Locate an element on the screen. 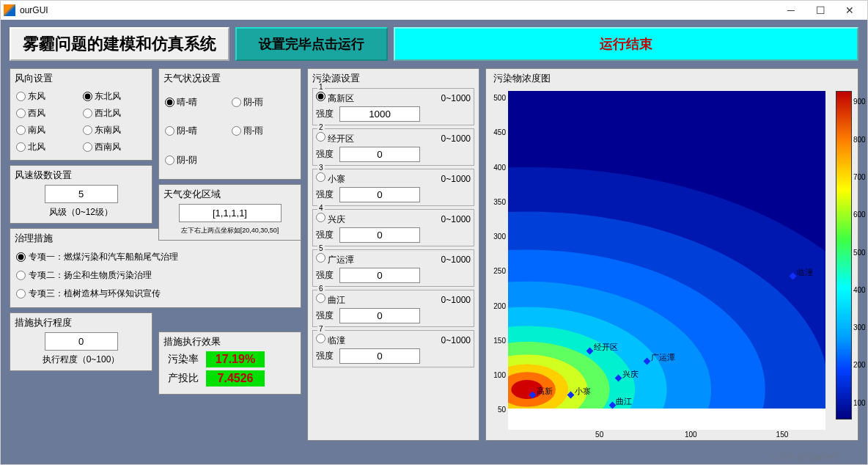 The image size is (868, 465). pollution-source-radio: 临潼 is located at coordinates (331, 340).